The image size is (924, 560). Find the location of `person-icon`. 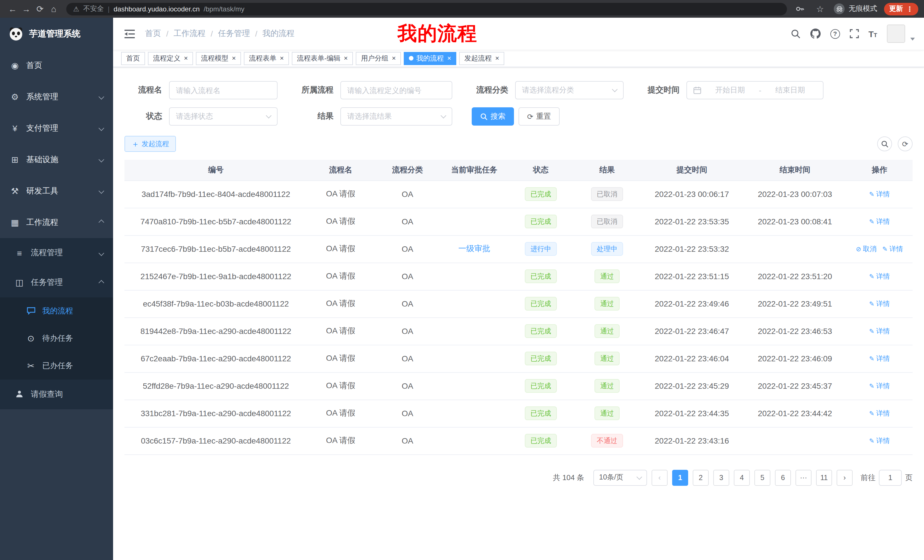

person-icon is located at coordinates (20, 394).